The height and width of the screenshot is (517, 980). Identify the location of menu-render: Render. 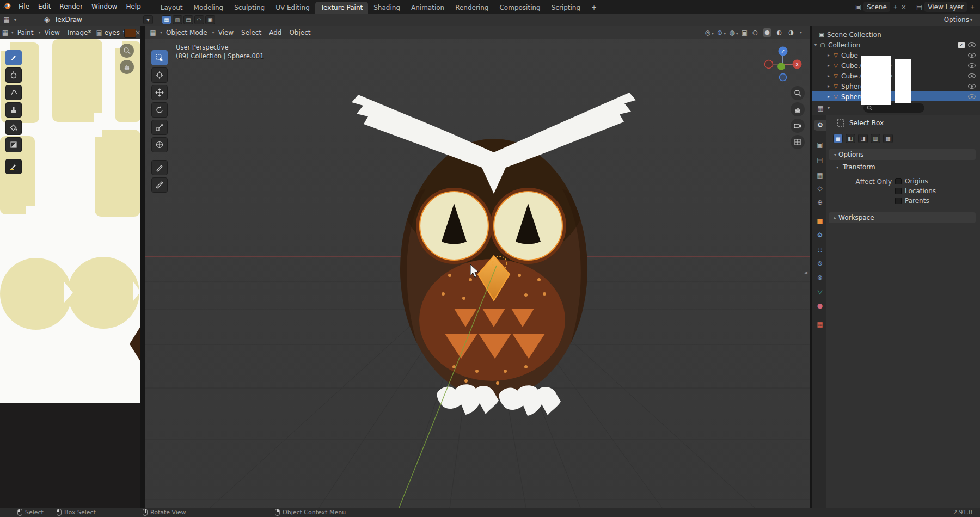
(71, 7).